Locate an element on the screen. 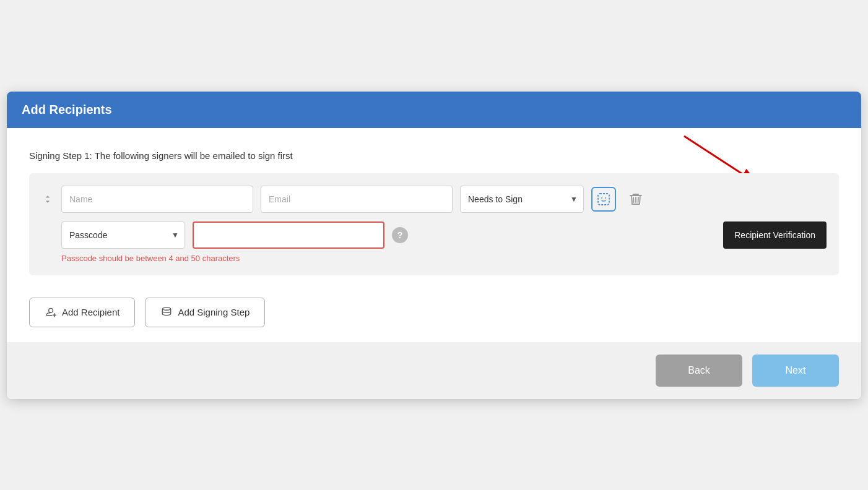  back-button: Back is located at coordinates (699, 371).